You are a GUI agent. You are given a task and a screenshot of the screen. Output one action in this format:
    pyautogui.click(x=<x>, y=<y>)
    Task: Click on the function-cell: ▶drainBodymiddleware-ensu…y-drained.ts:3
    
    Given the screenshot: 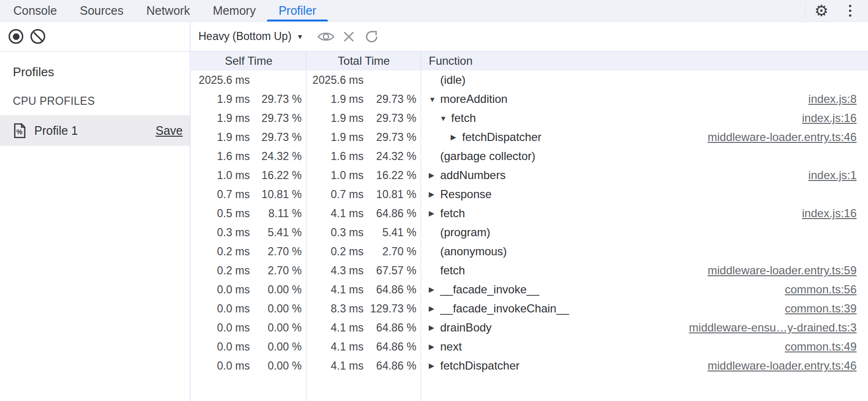 What is the action you would take?
    pyautogui.click(x=644, y=328)
    